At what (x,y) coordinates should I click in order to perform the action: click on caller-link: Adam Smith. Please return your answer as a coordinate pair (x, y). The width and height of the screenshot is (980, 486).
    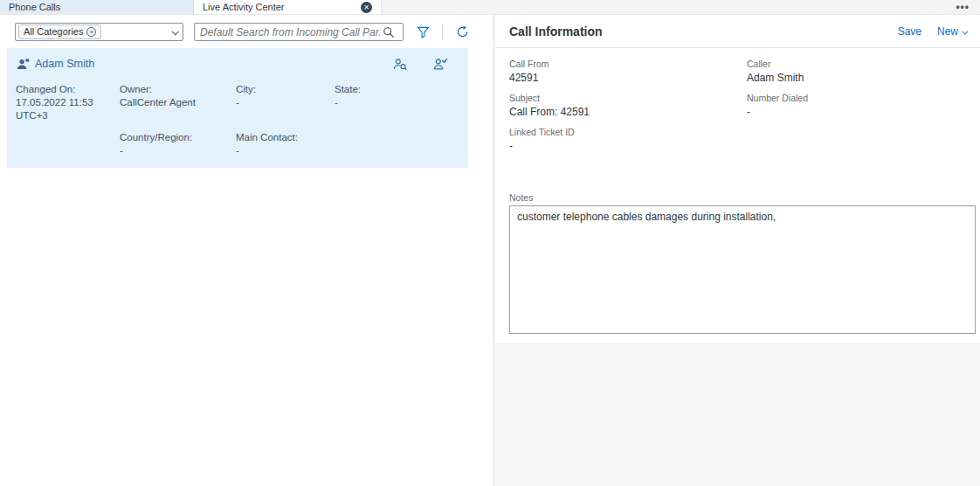
    Looking at the image, I should click on (856, 78).